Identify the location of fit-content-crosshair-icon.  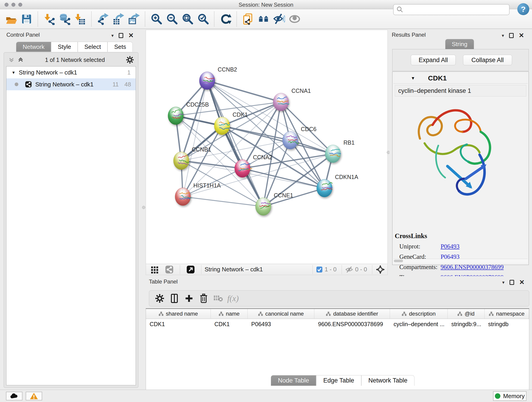
(380, 269).